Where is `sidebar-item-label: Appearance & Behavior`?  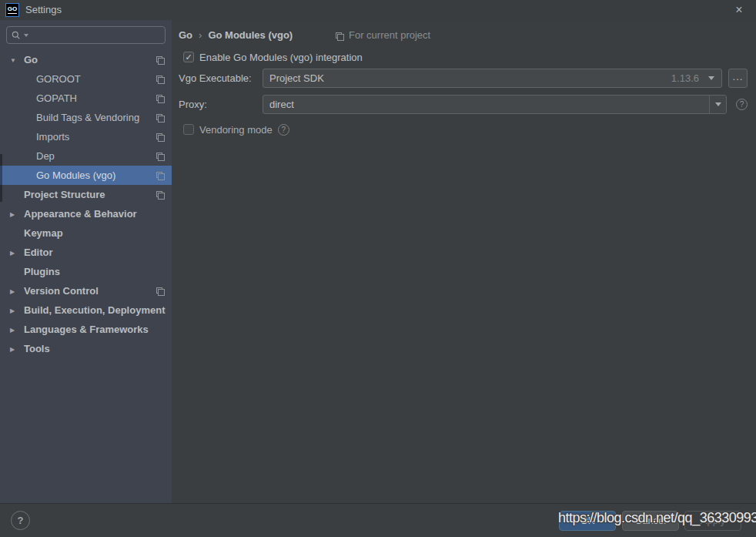
sidebar-item-label: Appearance & Behavior is located at coordinates (80, 214).